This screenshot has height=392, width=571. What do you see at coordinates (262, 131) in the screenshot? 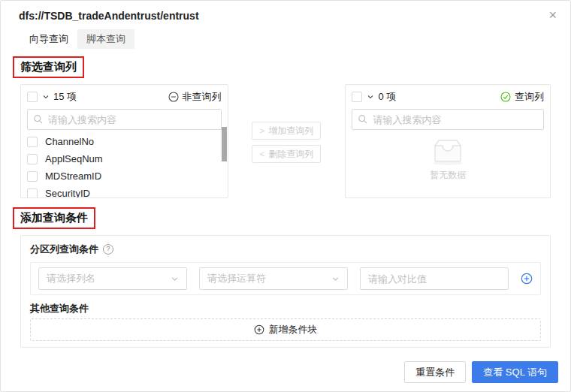
I see `chevron-right-icon: >` at bounding box center [262, 131].